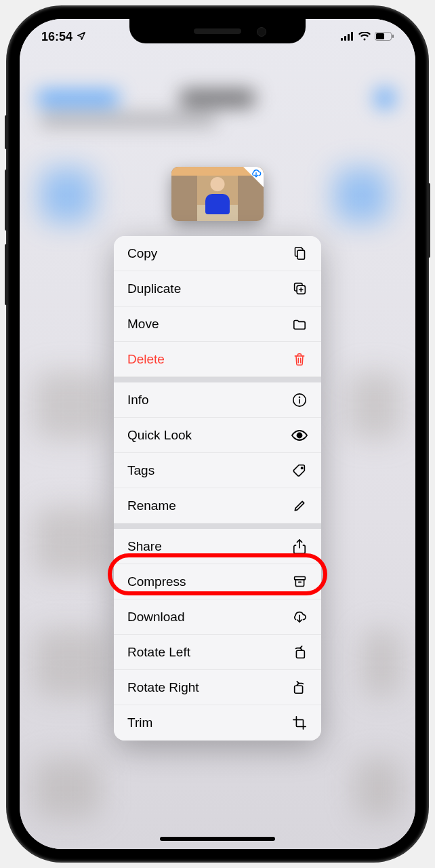  I want to click on menu-label: Trim, so click(140, 723).